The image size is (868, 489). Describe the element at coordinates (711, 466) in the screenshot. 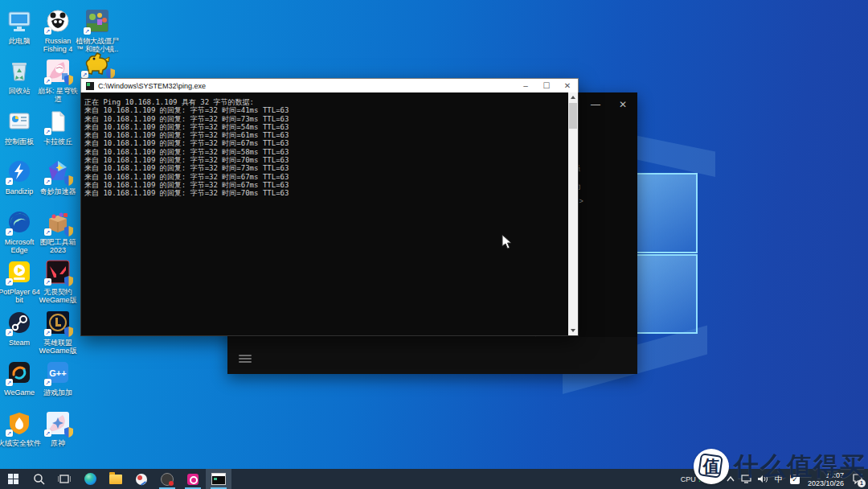

I see `logo-character: 值` at that location.